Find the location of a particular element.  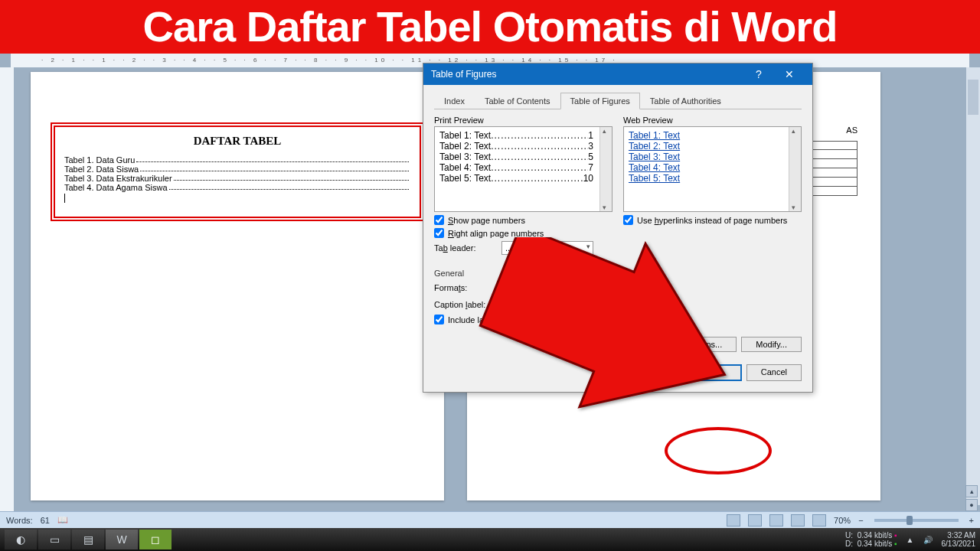

taskbar-camtasia-icon: ◻ is located at coordinates (155, 540).